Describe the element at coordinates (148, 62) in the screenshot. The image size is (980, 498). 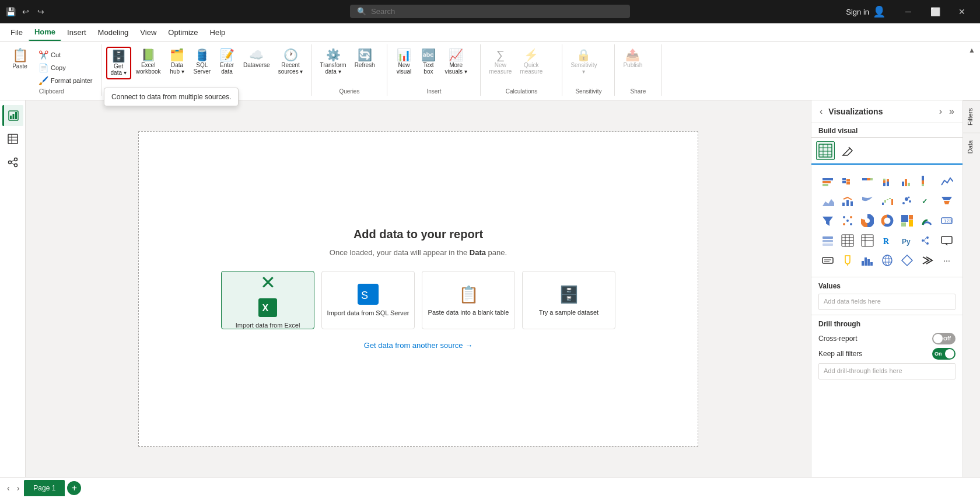
I see `excel-workbook-button: 📗 Excelworkbook` at that location.